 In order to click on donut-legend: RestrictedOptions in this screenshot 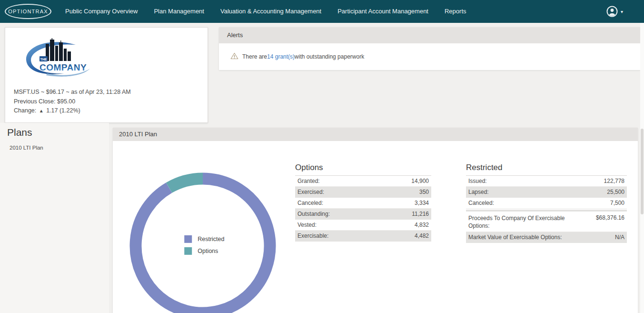, I will do `click(204, 245)`.